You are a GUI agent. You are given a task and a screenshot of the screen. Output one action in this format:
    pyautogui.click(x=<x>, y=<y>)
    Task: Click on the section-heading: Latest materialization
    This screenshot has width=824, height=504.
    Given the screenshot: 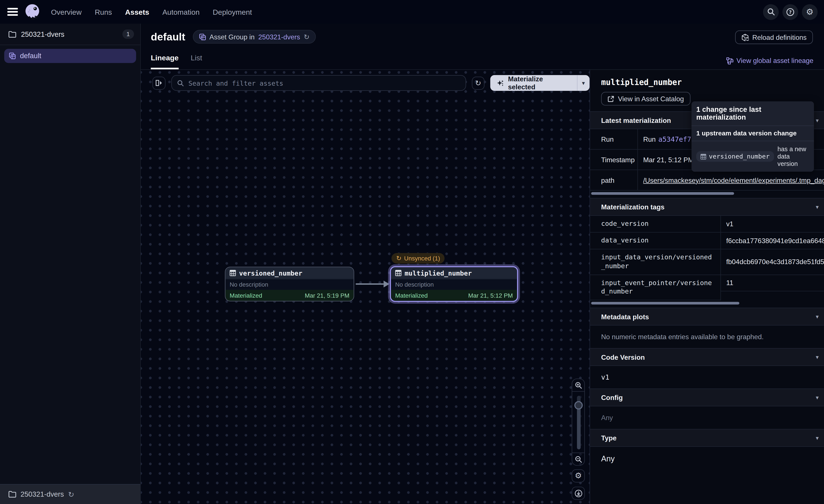 What is the action you would take?
    pyautogui.click(x=636, y=120)
    